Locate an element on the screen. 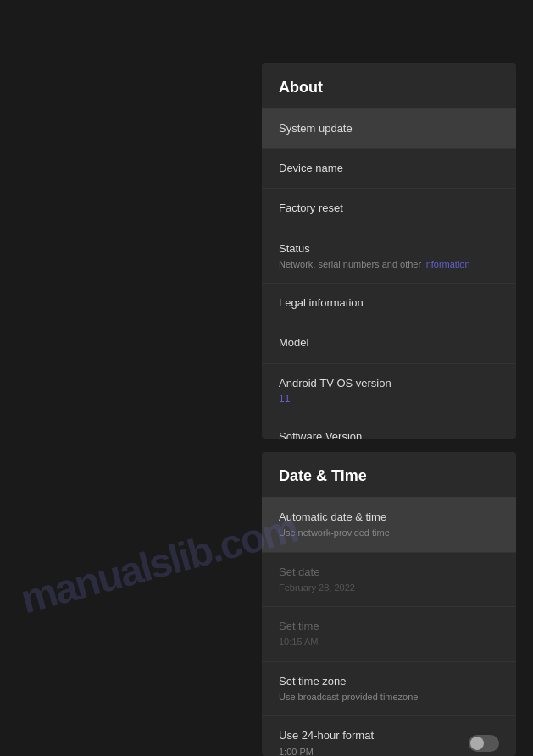 The height and width of the screenshot is (756, 533). status-link: information is located at coordinates (447, 264).